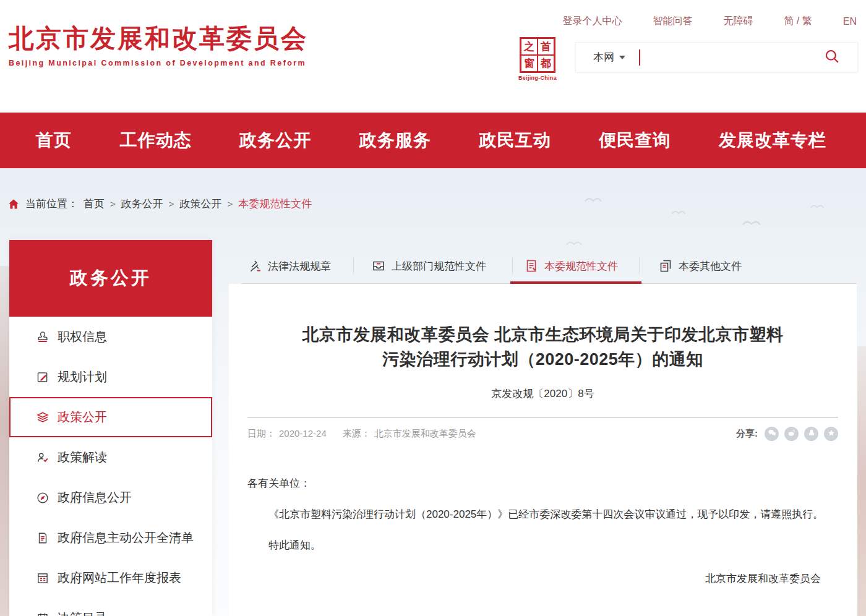 This screenshot has height=616, width=866. I want to click on right-edge-watermark, so click(862, 481).